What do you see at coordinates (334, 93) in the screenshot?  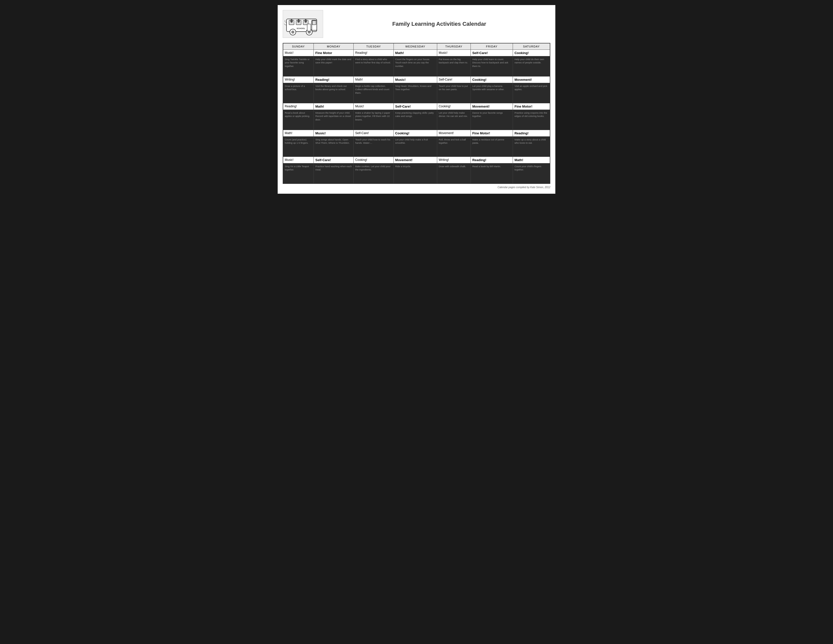 I see `week-2-day-2-detail: Visit the library and check out books ab…` at bounding box center [334, 93].